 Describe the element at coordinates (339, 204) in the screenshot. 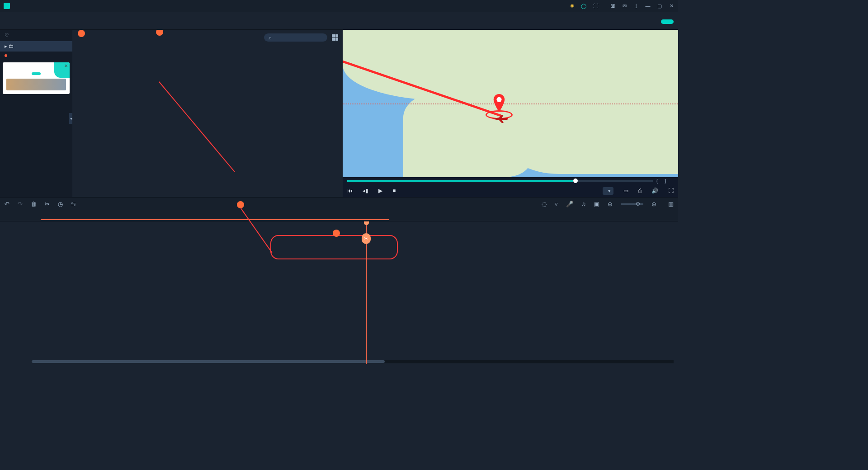

I see `timeline-toolbar: ↶ ↷ 🗑 ✂ ◷ ⇆ ◌ ▿ 🎤 ♫ ▣ ⊖ ⊕ ▥` at that location.